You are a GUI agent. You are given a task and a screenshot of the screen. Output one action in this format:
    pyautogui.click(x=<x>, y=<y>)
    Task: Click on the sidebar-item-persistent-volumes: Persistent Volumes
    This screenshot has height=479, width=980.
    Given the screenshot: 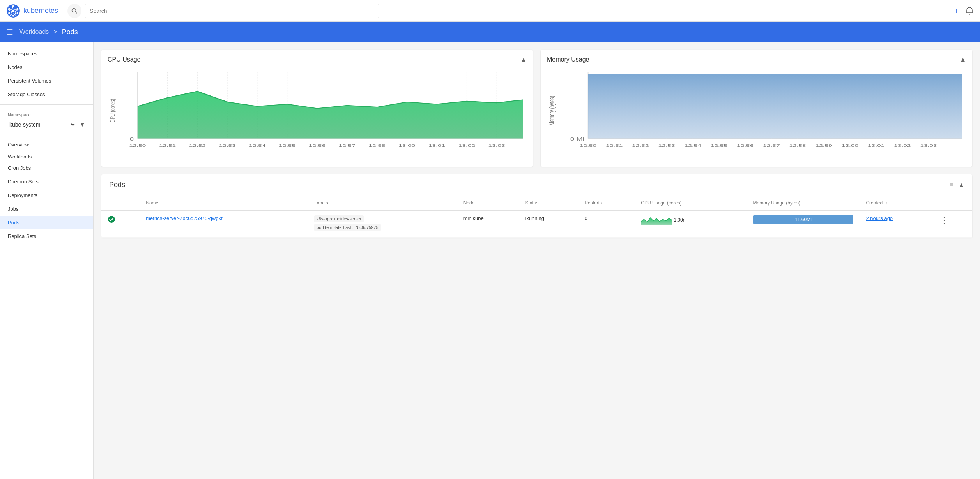 What is the action you would take?
    pyautogui.click(x=47, y=81)
    